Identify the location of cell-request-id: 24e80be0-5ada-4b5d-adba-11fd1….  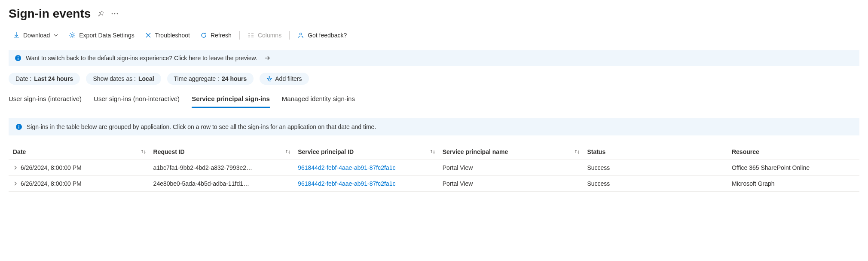
(226, 184).